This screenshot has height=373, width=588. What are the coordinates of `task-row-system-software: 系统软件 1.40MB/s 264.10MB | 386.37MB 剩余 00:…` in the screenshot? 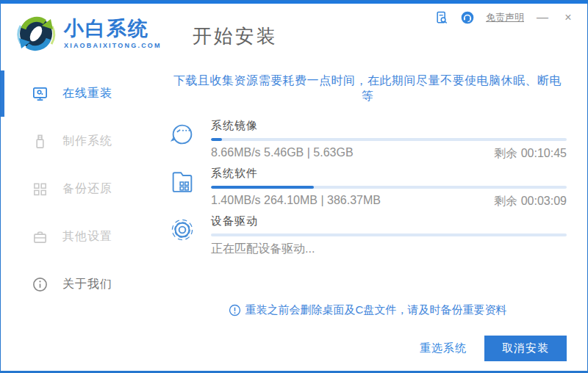 It's located at (368, 188).